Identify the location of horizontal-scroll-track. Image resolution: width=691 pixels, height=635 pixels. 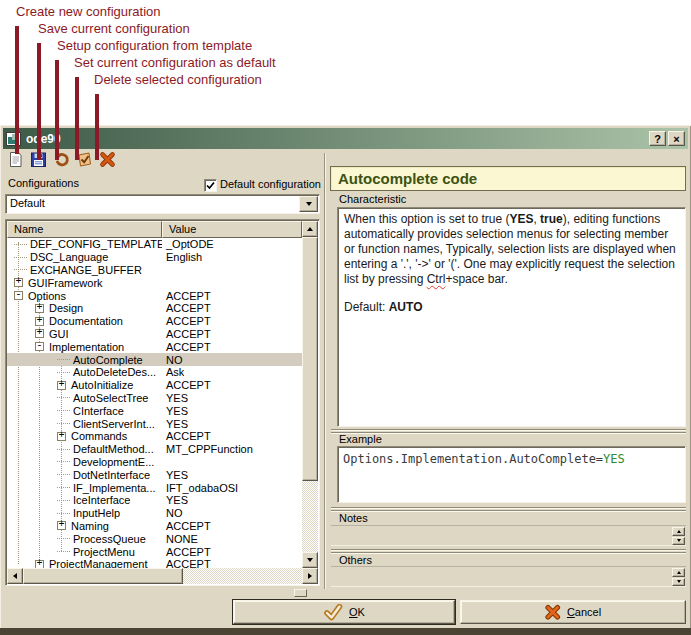
(242, 576).